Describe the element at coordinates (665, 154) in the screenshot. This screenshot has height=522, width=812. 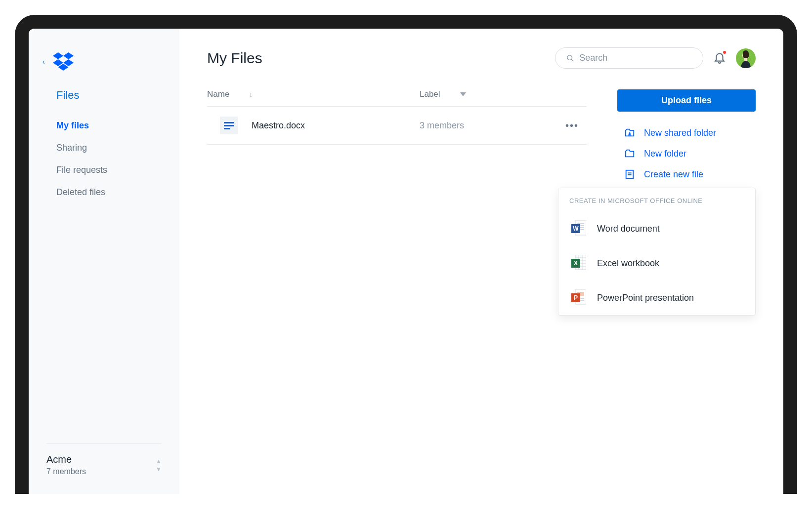
I see `action-link-label: New folder` at that location.